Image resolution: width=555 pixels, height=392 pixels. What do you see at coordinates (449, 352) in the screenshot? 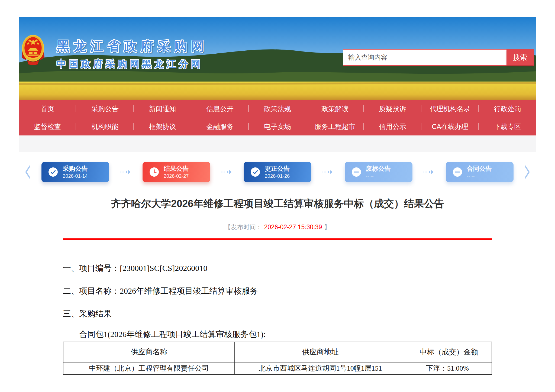
I see `award-amount-header: 中标（成交）金额` at bounding box center [449, 352].